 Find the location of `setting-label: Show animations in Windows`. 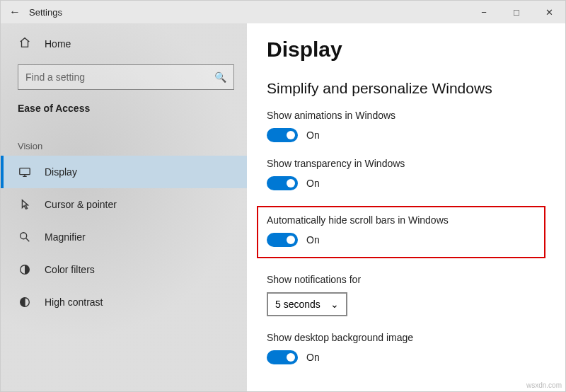

setting-label: Show animations in Windows is located at coordinates (406, 115).